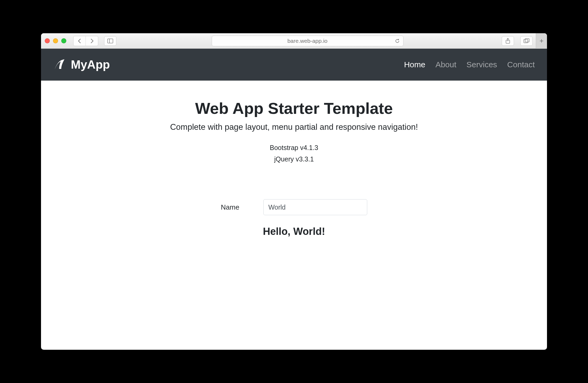  What do you see at coordinates (482, 65) in the screenshot?
I see `nav-link-services: Services` at bounding box center [482, 65].